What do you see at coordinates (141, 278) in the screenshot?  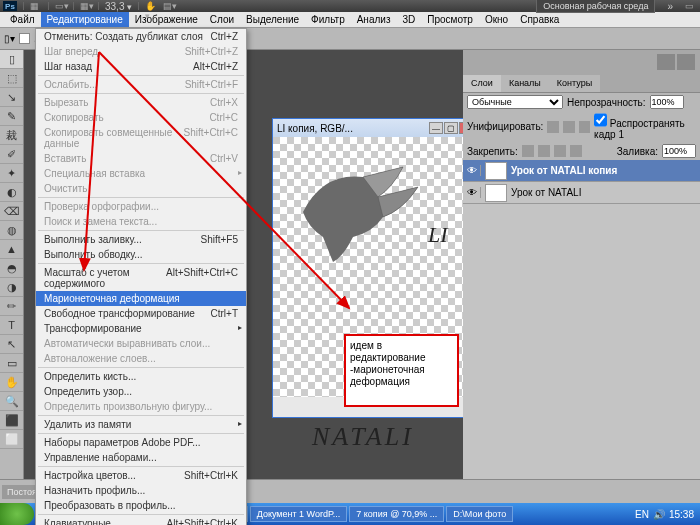 I see `menu-item: Масштаб с учетом содержимогоAlt+Shift+Ct…` at bounding box center [141, 278].